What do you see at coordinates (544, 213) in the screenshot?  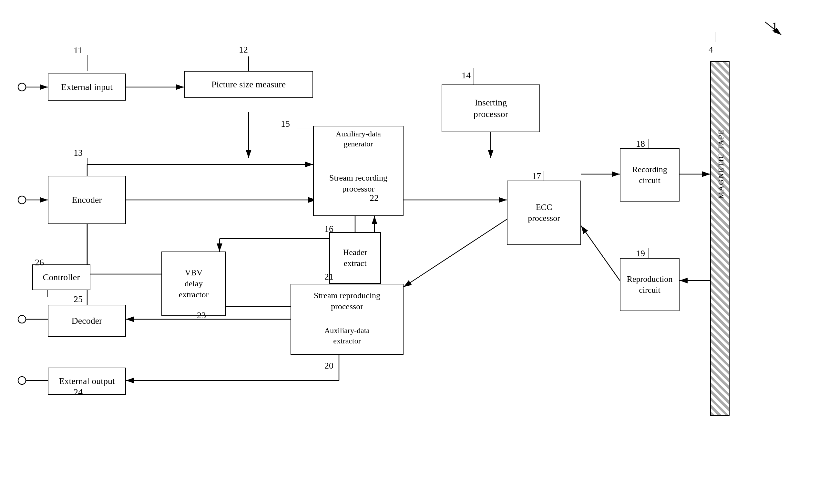 I see `ecc-processor-block: ECCprocessor` at bounding box center [544, 213].